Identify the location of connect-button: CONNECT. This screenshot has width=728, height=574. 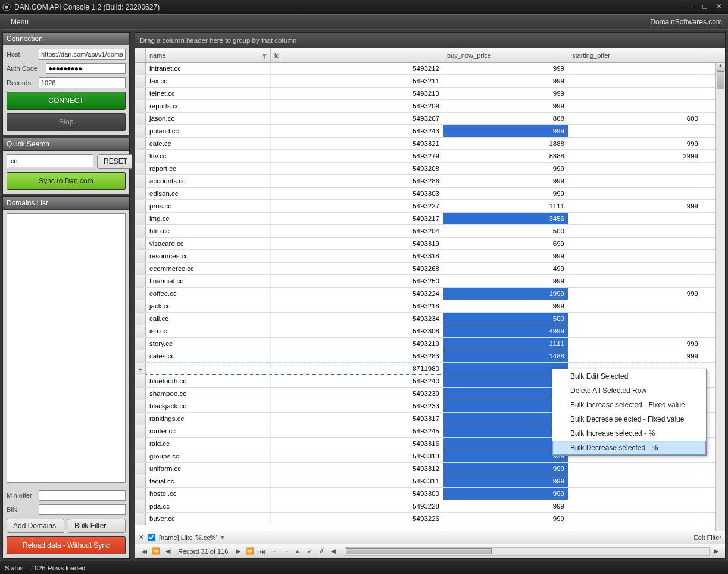
(66, 101).